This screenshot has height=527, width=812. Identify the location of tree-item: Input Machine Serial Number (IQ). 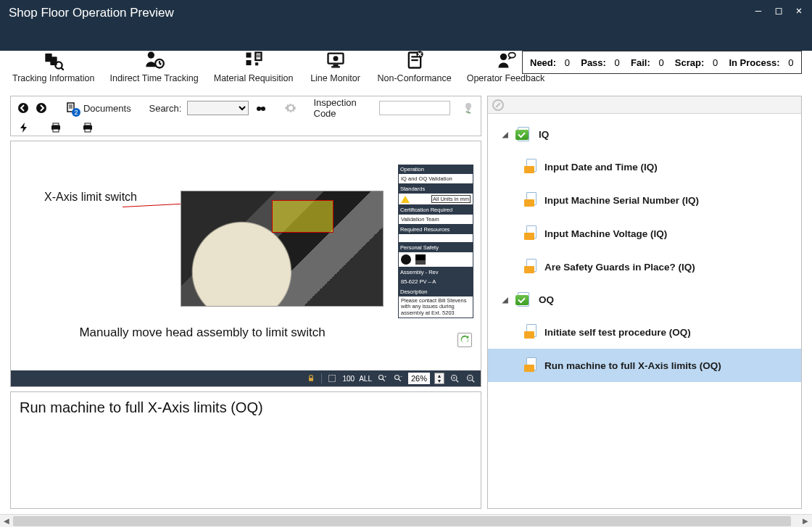
(645, 200).